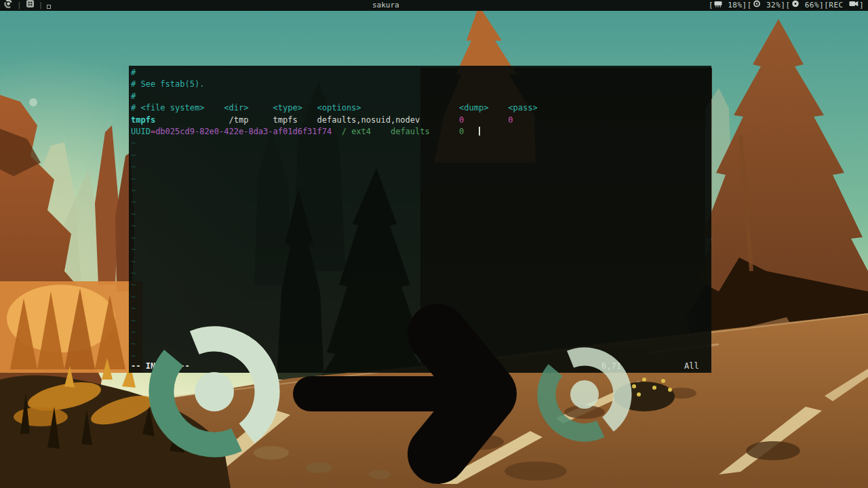 The image size is (868, 488). I want to click on vim-statusline: -- INSERT -- 6,71 All, so click(420, 366).